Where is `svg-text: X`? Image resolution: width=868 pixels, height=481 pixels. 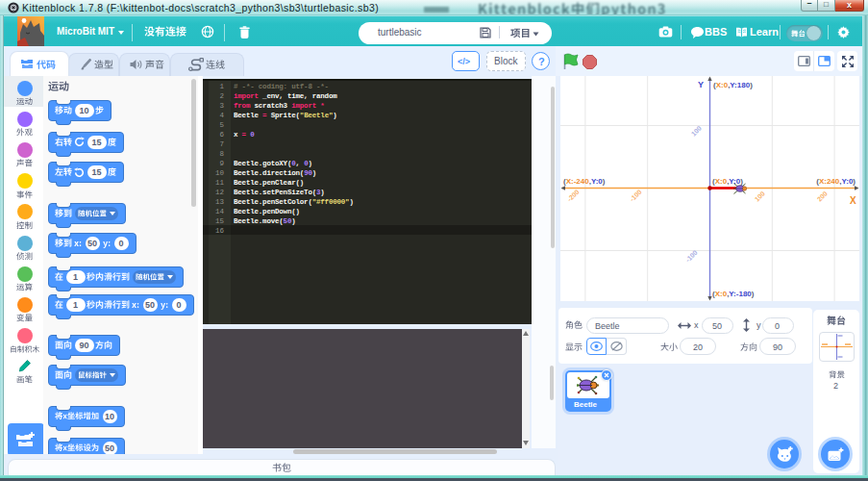 svg-text: X is located at coordinates (854, 200).